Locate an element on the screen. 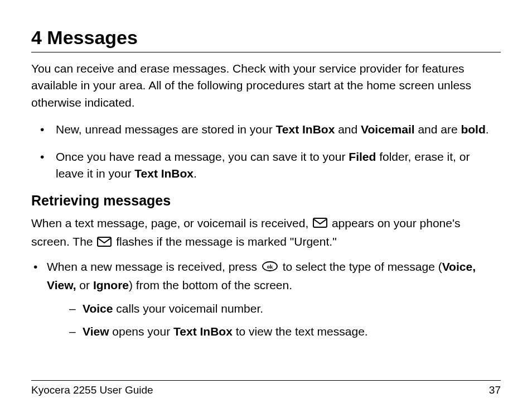 The image size is (532, 412). text: and is located at coordinates (348, 130).